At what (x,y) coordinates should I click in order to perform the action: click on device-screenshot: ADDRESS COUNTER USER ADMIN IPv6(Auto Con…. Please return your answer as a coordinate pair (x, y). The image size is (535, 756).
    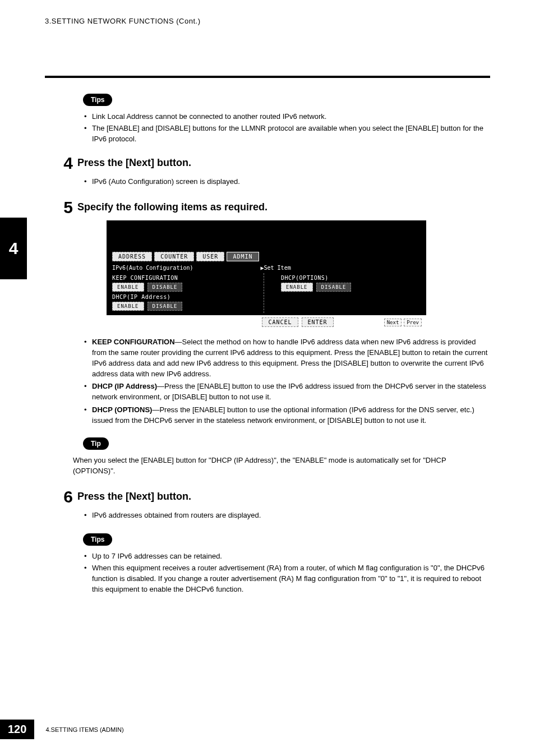
    Looking at the image, I should click on (266, 275).